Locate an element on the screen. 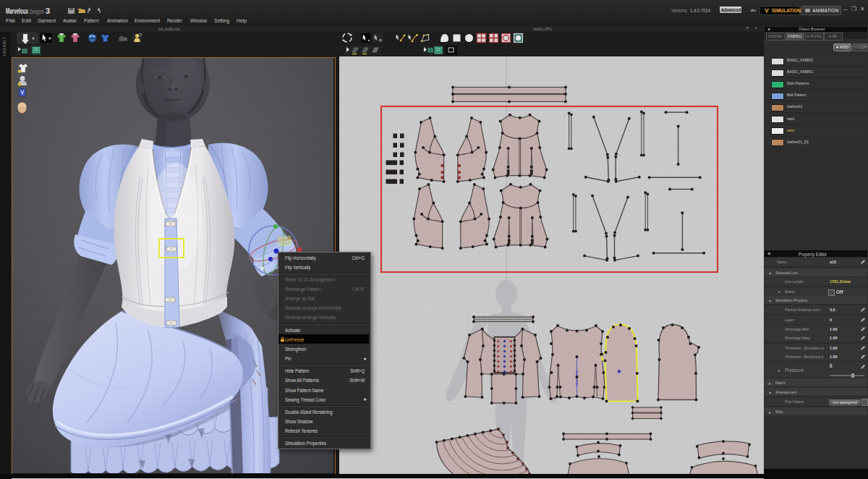 This screenshot has width=868, height=479. svg-text: Avatar is located at coordinates (69, 20).